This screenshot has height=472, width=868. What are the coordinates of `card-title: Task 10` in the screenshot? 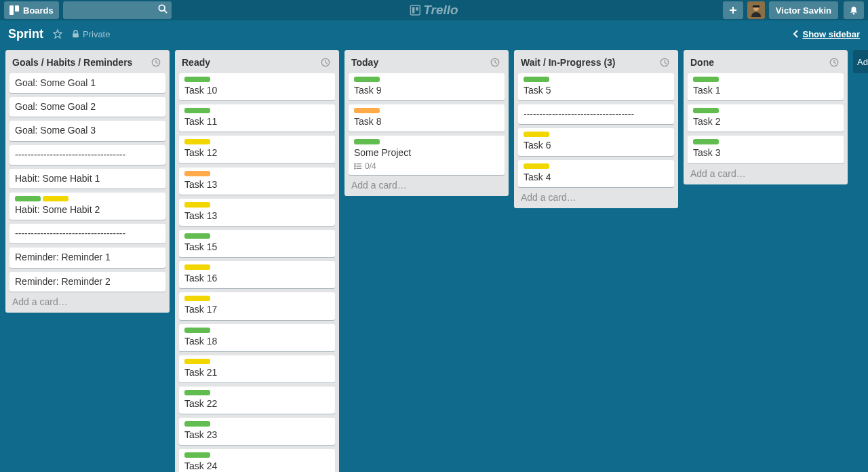 It's located at (257, 90).